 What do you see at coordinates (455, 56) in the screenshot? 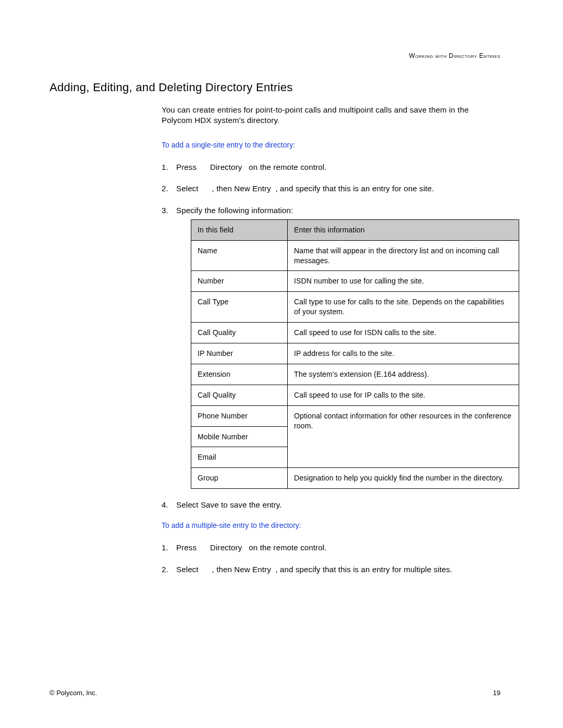
I see `running-head-text: Working with Directory Entries` at bounding box center [455, 56].